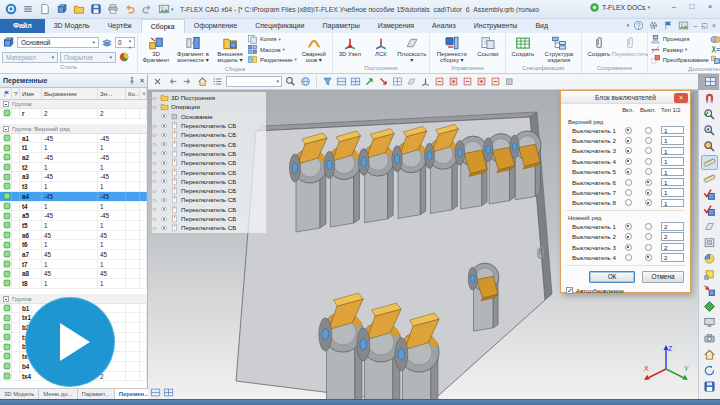  What do you see at coordinates (710, 370) in the screenshot?
I see `rotate-icon` at bounding box center [710, 370].